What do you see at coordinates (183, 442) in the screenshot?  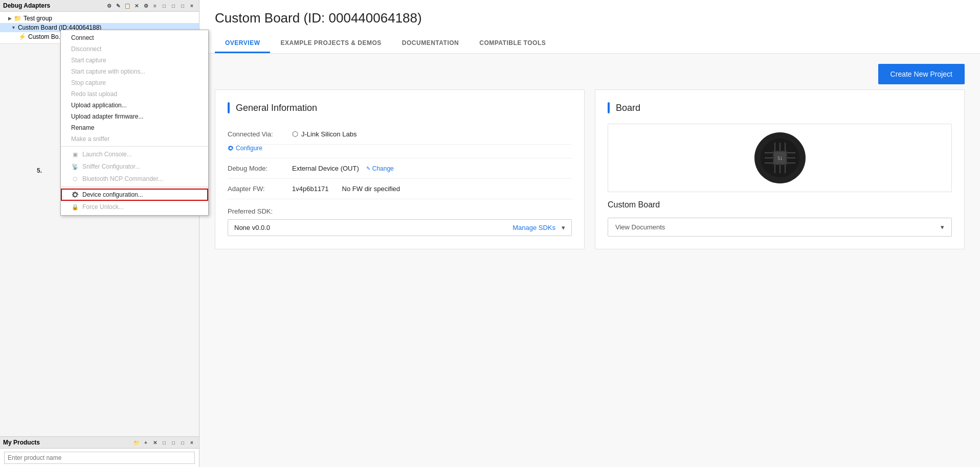 I see `my-products-icon-6: □` at bounding box center [183, 442].